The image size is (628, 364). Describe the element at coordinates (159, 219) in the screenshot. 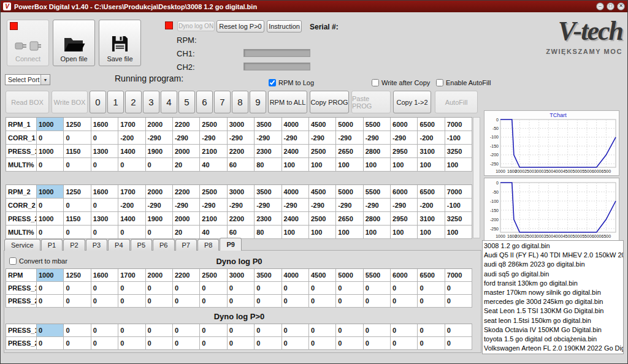

I see `cell-press_2-4: 1900` at that location.